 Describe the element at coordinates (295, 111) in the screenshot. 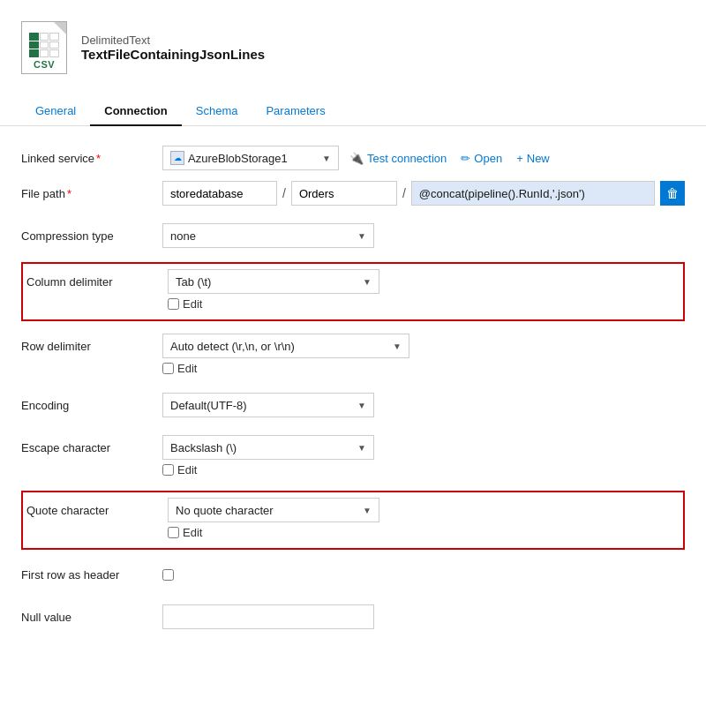

I see `tab-parameters: Parameters` at that location.